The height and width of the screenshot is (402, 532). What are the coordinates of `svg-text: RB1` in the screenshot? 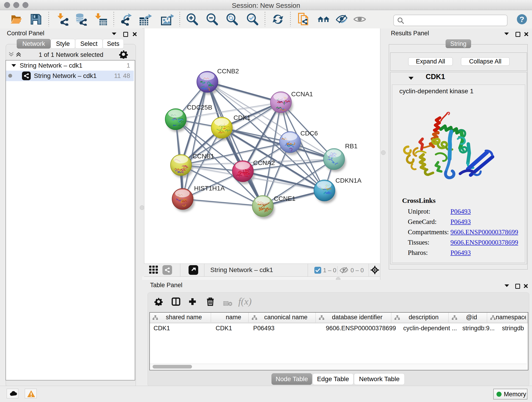 It's located at (351, 146).